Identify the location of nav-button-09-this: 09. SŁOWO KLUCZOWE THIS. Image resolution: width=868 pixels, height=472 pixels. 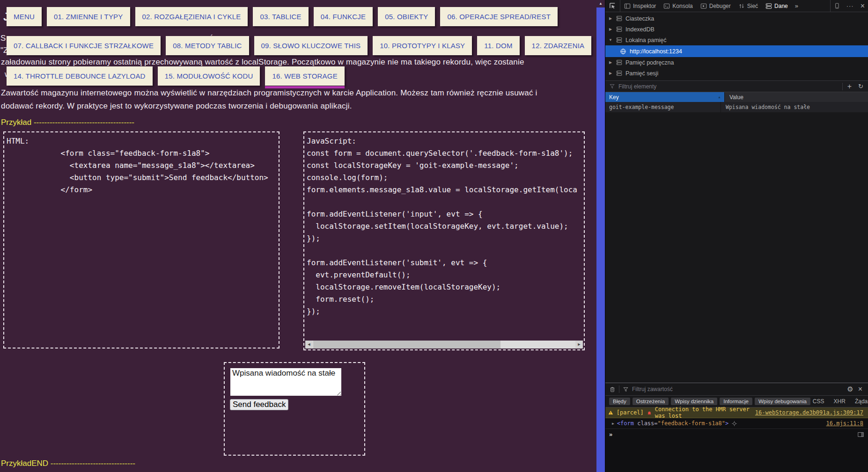
(311, 46).